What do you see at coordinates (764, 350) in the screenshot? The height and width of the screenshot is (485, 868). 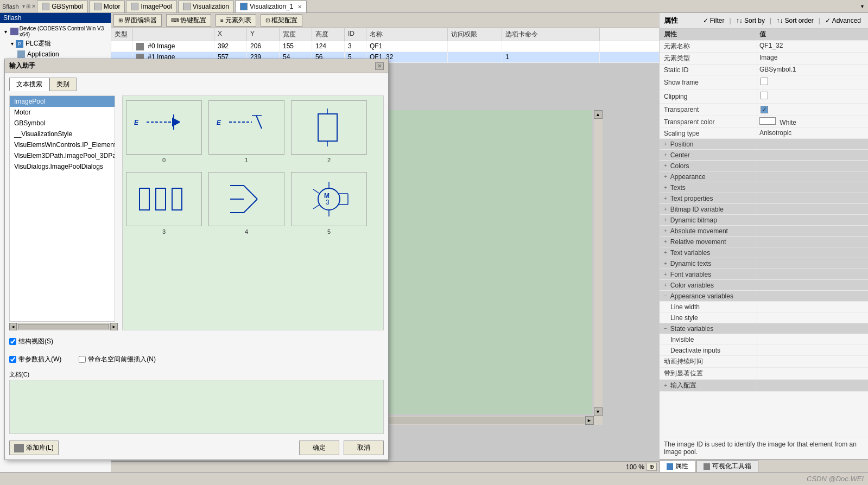 I see `prop-deactivate-inputs: Deactivate inputs` at bounding box center [764, 350].